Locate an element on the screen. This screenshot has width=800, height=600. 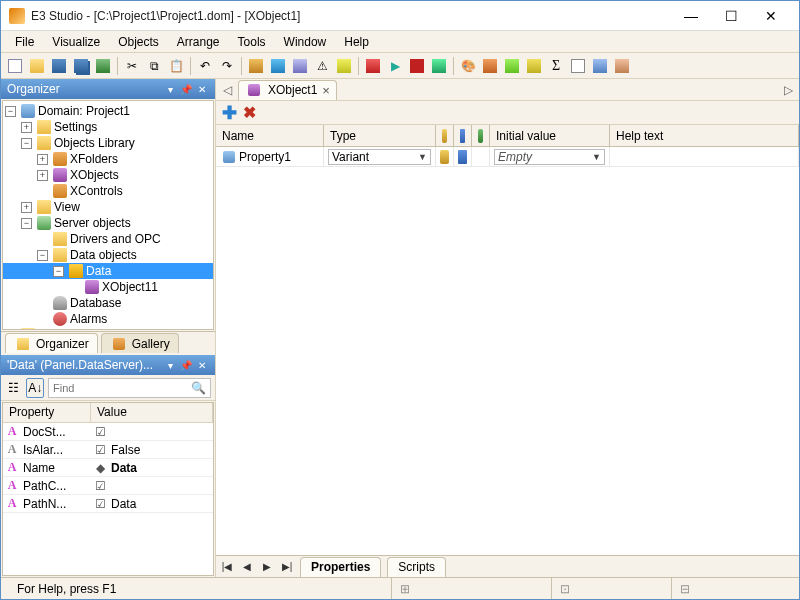
menu-help: Help is located at coordinates (356, 42).